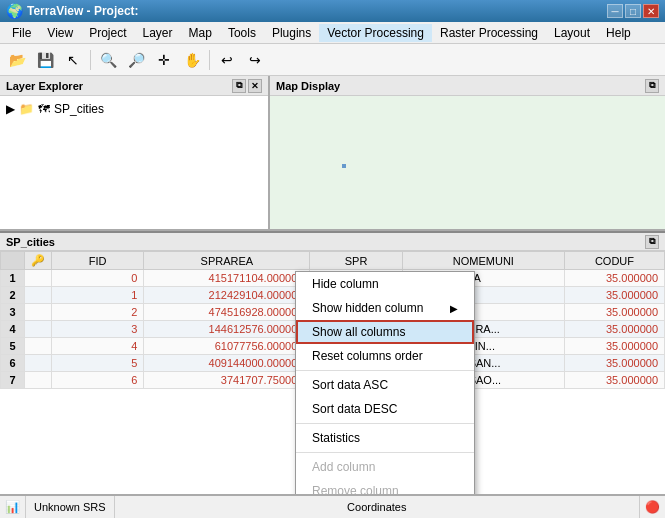 The width and height of the screenshot is (665, 518). What do you see at coordinates (136, 60) in the screenshot?
I see `zoom-out-tool: 🔎` at bounding box center [136, 60].